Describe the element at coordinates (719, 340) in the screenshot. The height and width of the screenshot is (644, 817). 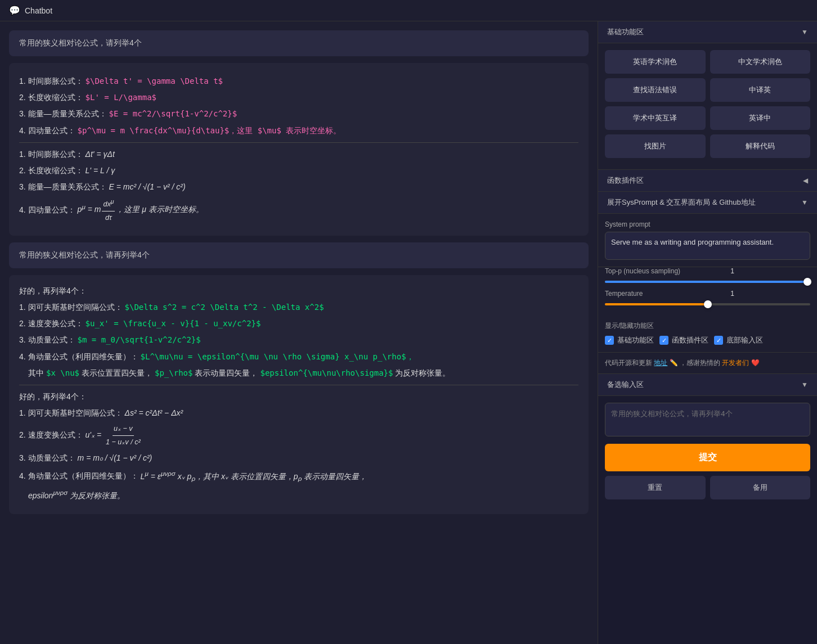
I see `checkbox-input-box: ✓` at that location.